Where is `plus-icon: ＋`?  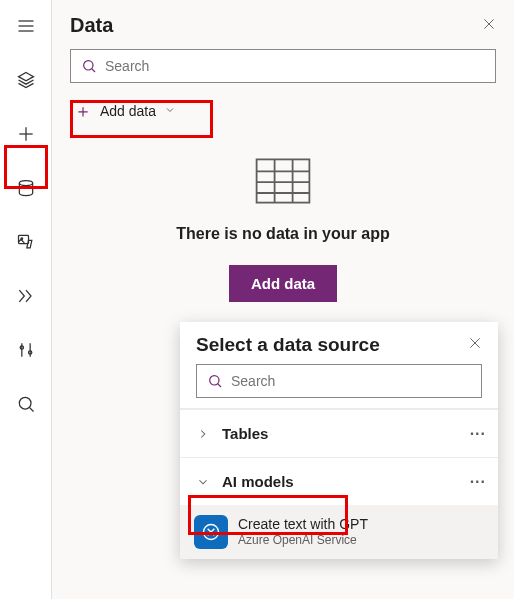 plus-icon: ＋ is located at coordinates (83, 111).